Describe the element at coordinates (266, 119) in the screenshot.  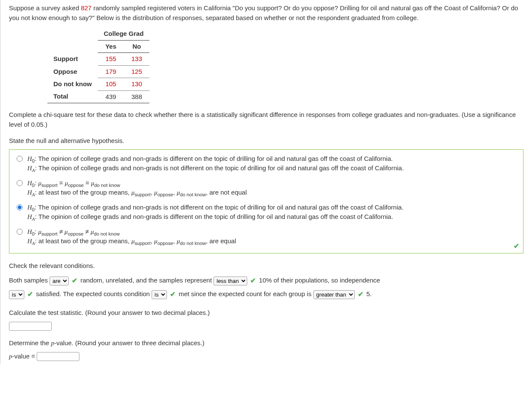
I see `instruction-complete: Complete a chi-square test for these dat…` at that location.